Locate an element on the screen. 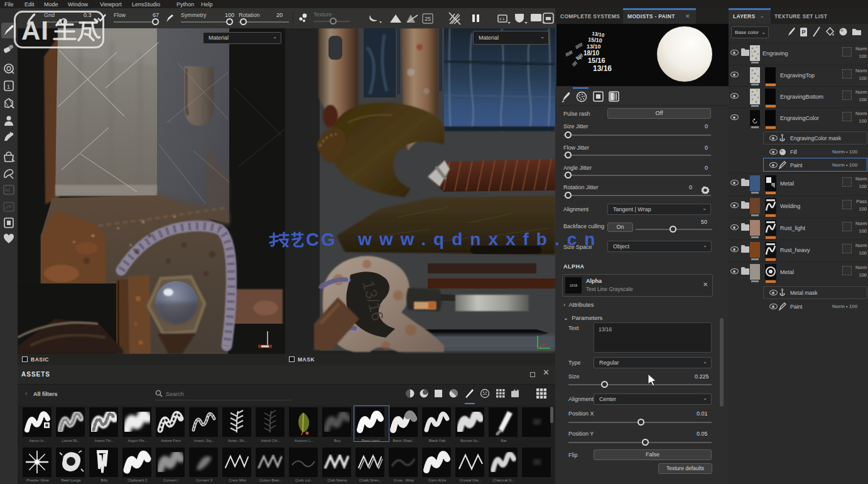 The width and height of the screenshot is (868, 484). svg-text: 13/16 is located at coordinates (602, 69).